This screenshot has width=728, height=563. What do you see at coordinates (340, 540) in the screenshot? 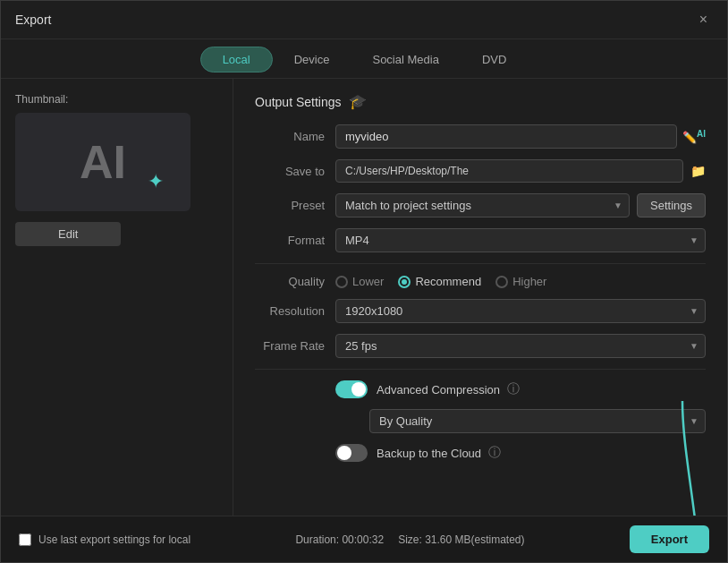
I see `duration-text: Duration: 00:00:32` at bounding box center [340, 540].